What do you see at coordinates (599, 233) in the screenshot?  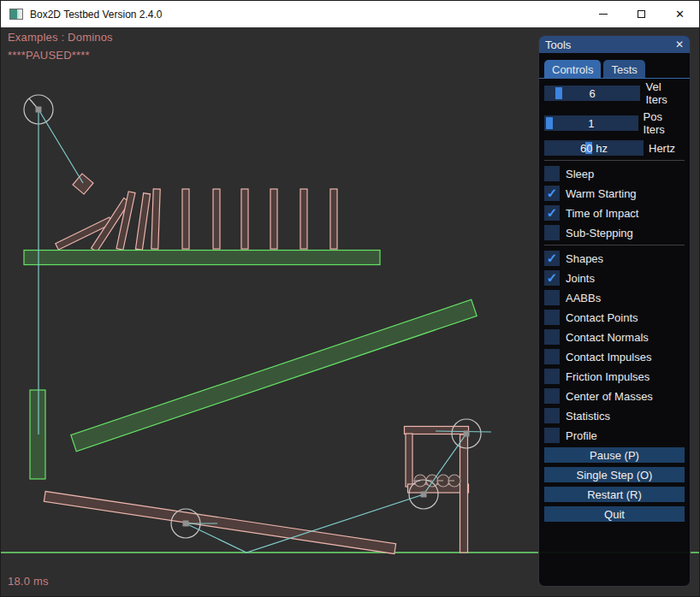 I see `checkbox-sub-stepping-label: Sub-Stepping` at bounding box center [599, 233].